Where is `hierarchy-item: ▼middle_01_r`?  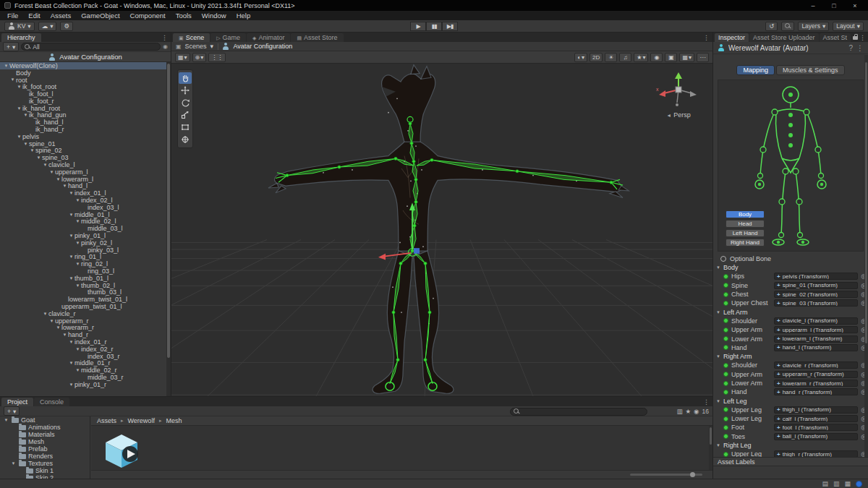
hierarchy-item: ▼middle_01_r is located at coordinates (83, 363).